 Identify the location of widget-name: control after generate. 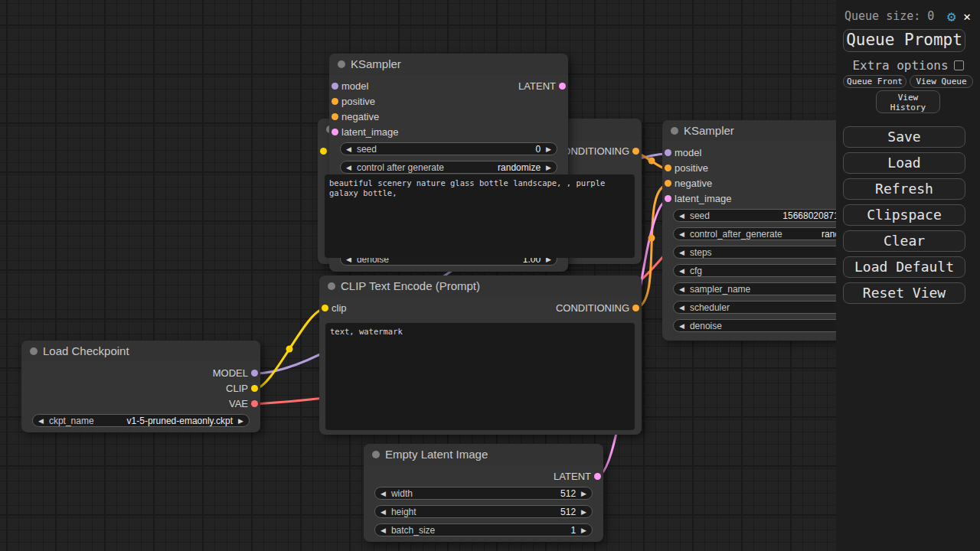
(400, 168).